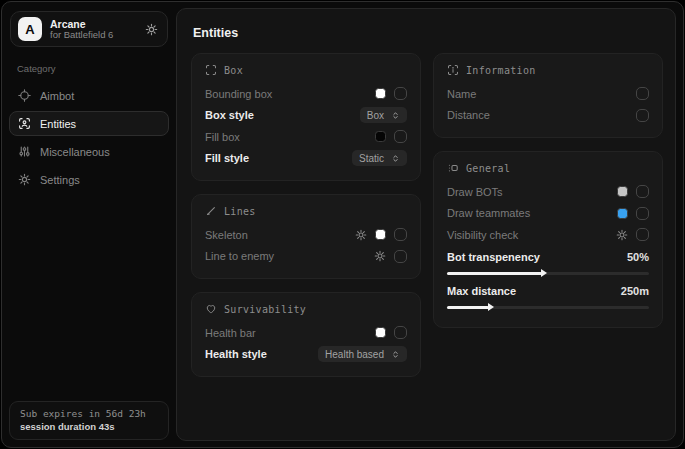 This screenshot has height=449, width=685. I want to click on card-title: Information, so click(501, 70).